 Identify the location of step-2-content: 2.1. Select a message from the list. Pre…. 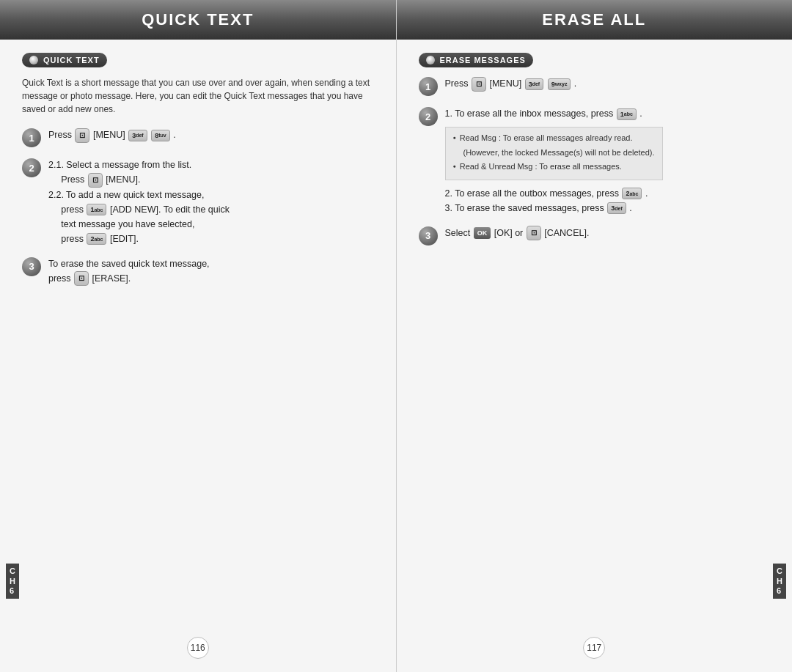
(139, 202).